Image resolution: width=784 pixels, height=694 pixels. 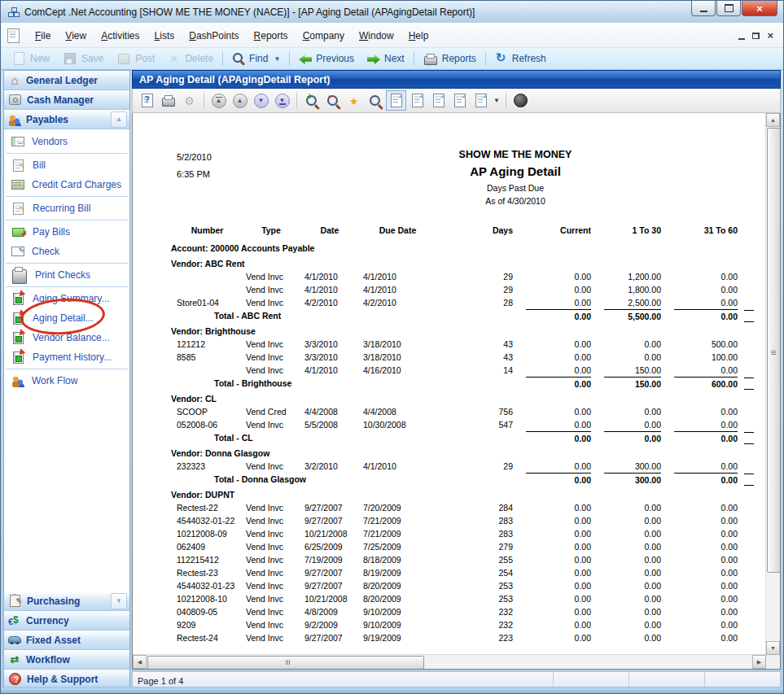 I want to click on minimize-button, so click(x=703, y=8).